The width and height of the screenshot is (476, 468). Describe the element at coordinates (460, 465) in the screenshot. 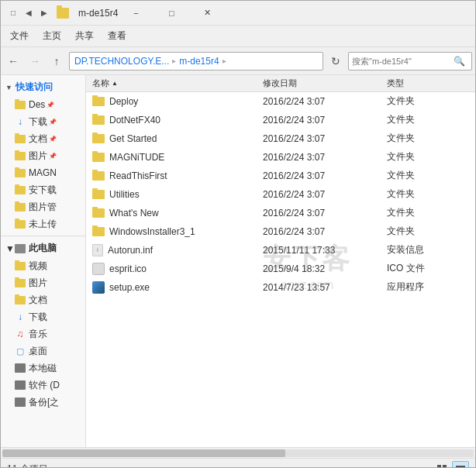

I see `view-details-button` at that location.